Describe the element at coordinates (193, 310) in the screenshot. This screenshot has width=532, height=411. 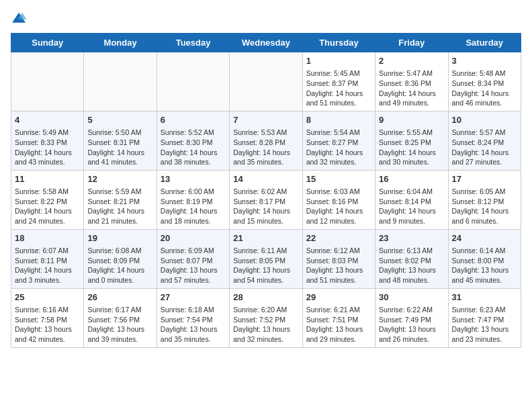
I see `day-info: Sunrise: 6:18 AM` at that location.